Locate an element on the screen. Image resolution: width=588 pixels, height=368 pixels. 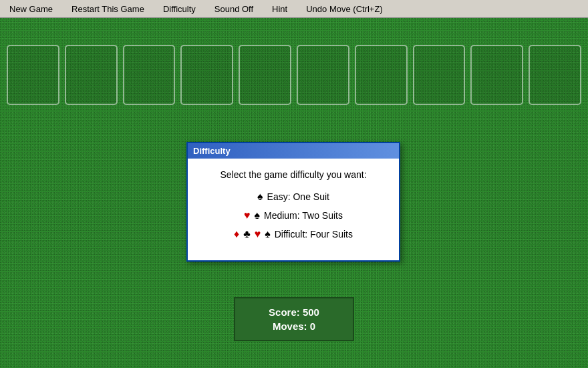
difficult-label: Difficult: Four Suits is located at coordinates (314, 234).